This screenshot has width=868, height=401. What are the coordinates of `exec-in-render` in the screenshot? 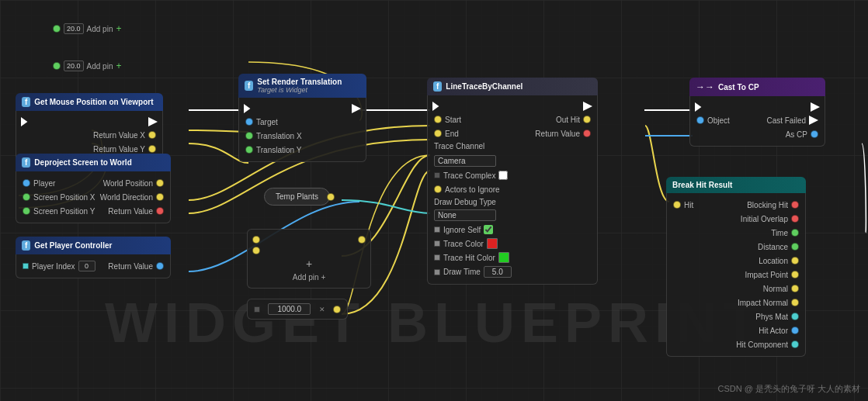 It's located at (248, 109).